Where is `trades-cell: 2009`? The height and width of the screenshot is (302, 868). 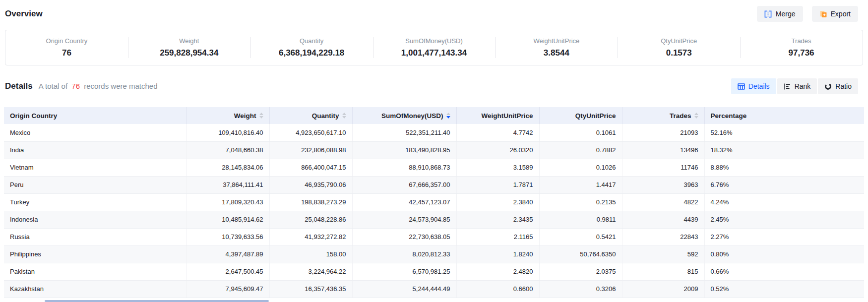 trades-cell: 2009 is located at coordinates (663, 289).